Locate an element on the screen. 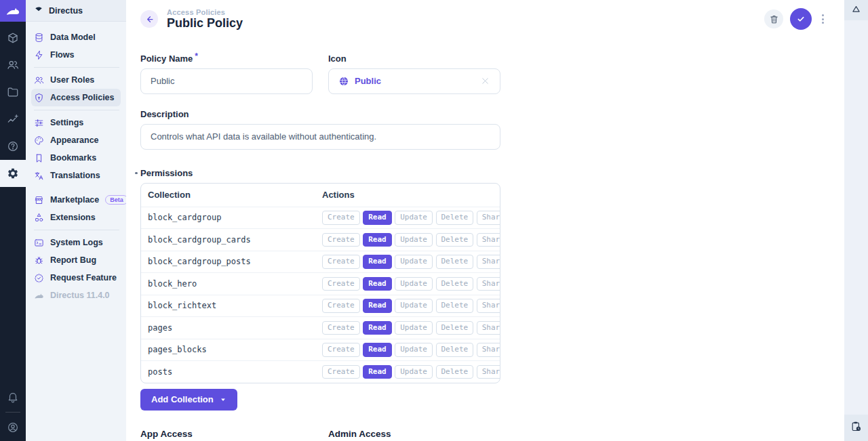  sidebar-item-extensions: Extensions is located at coordinates (76, 217).